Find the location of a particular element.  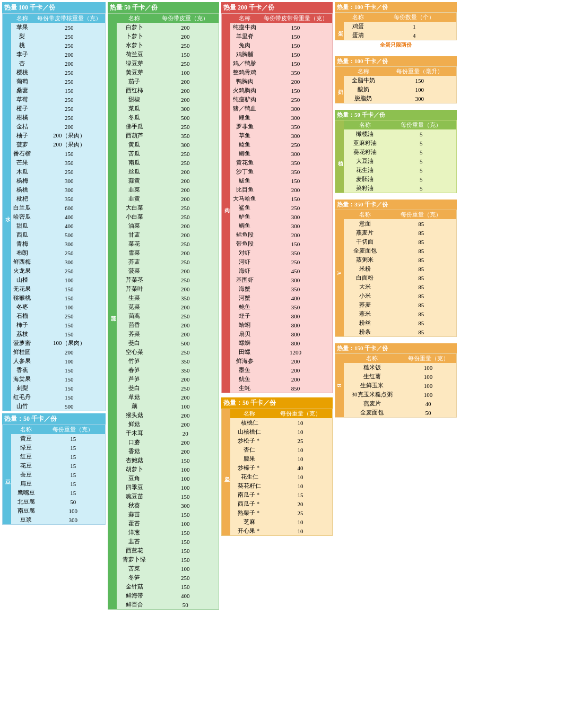

table-row: 鲶鱼250 is located at coordinates (281, 144).